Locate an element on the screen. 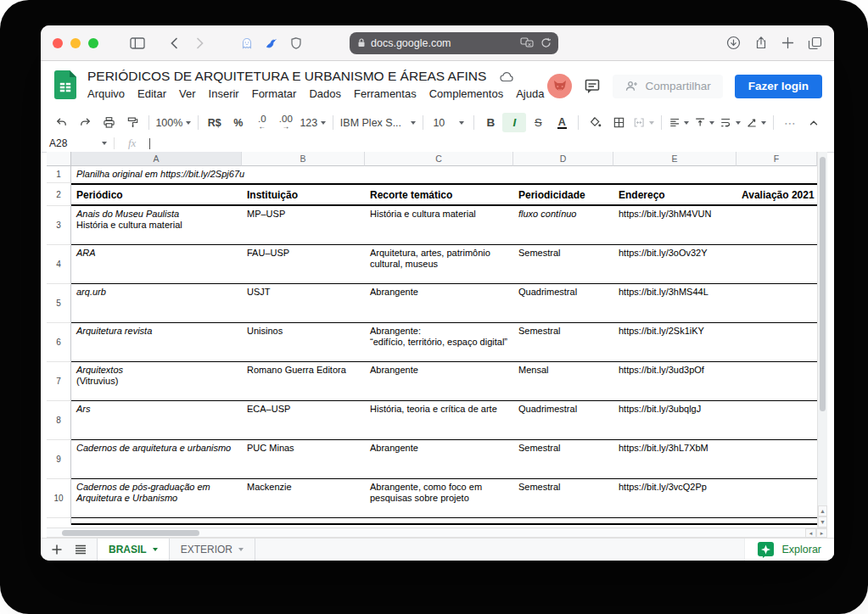 This screenshot has width=868, height=614. minimize-window-button is located at coordinates (76, 43).